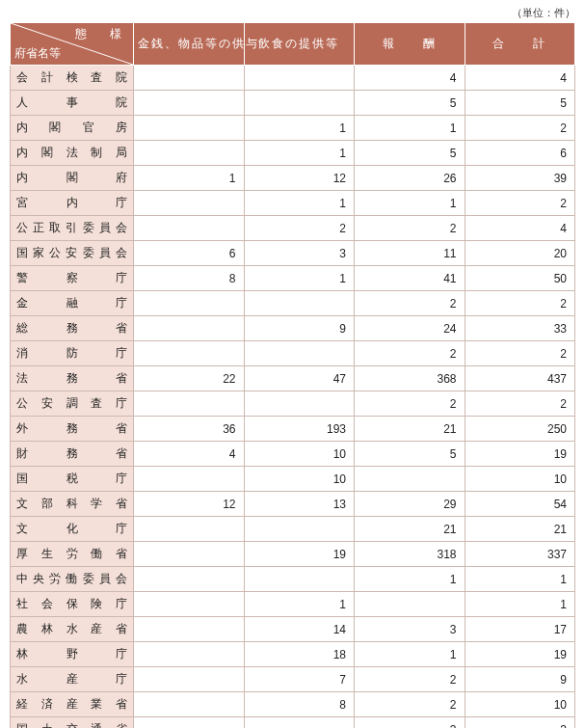 Image resolution: width=585 pixels, height=728 pixels. Describe the element at coordinates (293, 429) in the screenshot. I see `table-row: 外務省3619321250` at that location.